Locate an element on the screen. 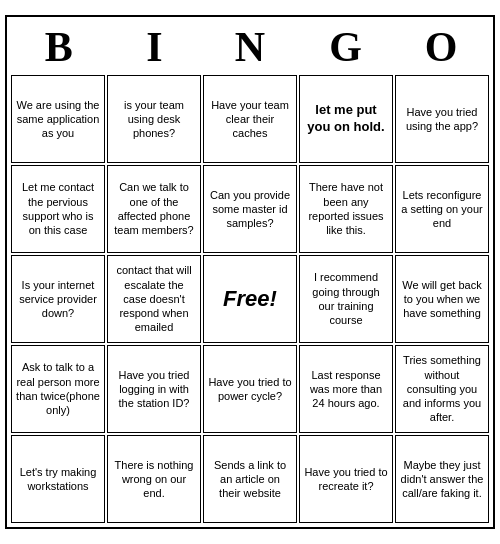 The height and width of the screenshot is (544, 500). bingo-cell: is your team using desk phones? is located at coordinates (154, 119).